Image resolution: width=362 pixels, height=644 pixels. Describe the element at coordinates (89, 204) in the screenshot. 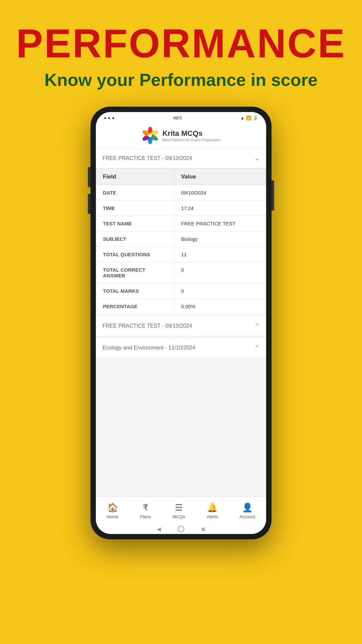

I see `volume-down-button` at that location.